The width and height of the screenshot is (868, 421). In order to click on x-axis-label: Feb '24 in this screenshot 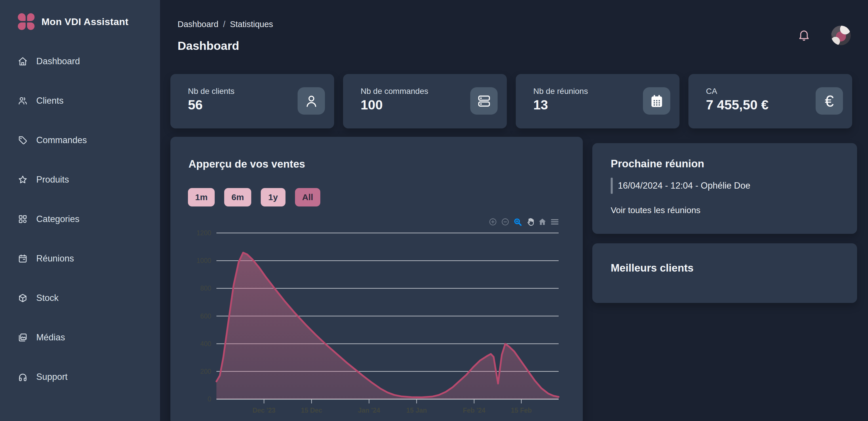, I will do `click(474, 411)`.